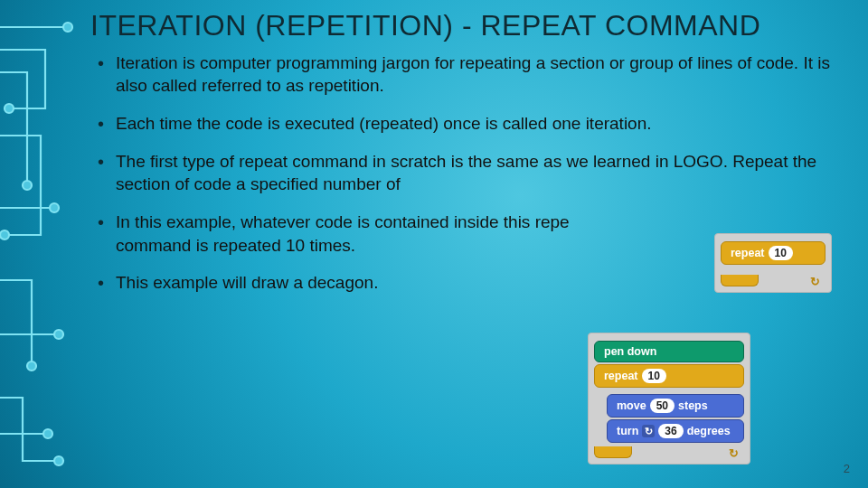 The height and width of the screenshot is (488, 868). I want to click on turn-label: turn, so click(627, 431).